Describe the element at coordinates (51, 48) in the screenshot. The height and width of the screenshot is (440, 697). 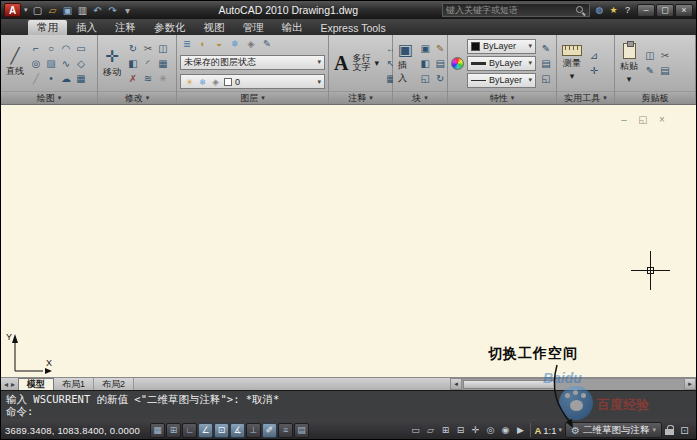
I see `circle-icon: ○` at that location.